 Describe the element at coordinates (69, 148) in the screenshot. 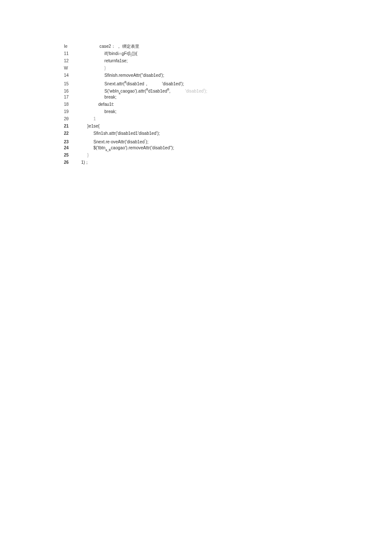

I see `line-number: 24` at that location.